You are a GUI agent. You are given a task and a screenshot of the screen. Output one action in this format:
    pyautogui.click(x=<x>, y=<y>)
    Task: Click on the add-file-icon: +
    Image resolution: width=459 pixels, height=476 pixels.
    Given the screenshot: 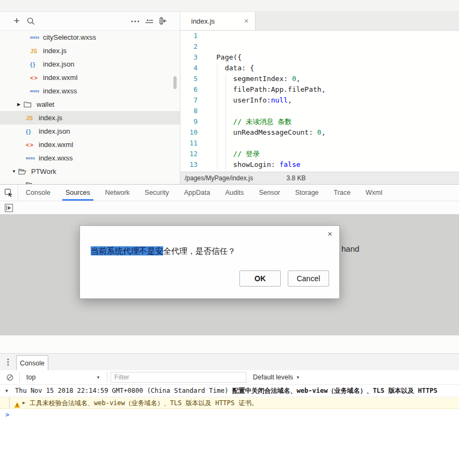 What is the action you would take?
    pyautogui.click(x=17, y=21)
    